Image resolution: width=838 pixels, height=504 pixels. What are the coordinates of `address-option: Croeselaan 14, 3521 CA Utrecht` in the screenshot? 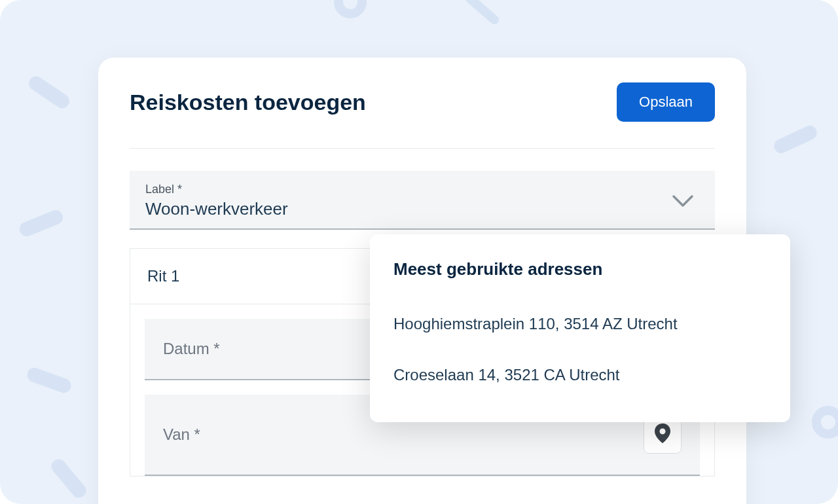 It's located at (580, 375).